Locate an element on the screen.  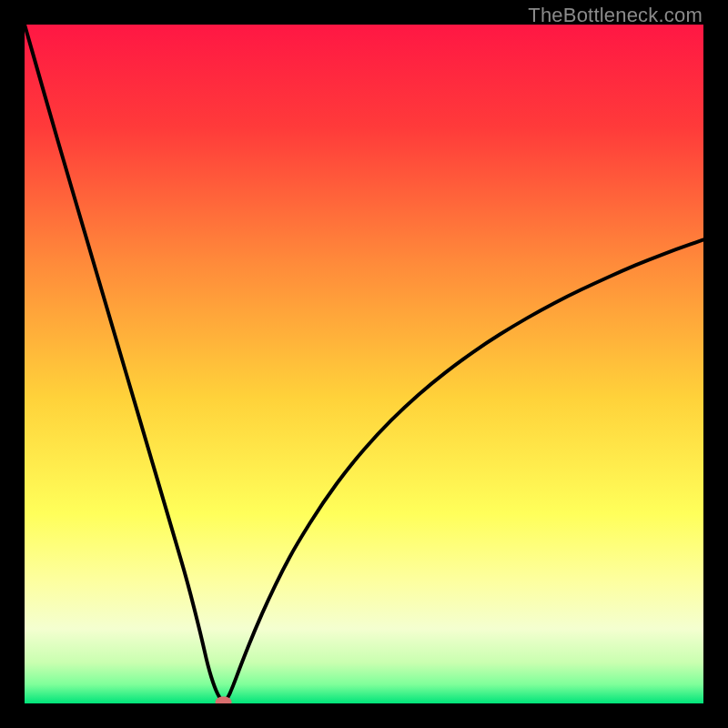
watermark-text: TheBottleneck.com is located at coordinates (615, 15).